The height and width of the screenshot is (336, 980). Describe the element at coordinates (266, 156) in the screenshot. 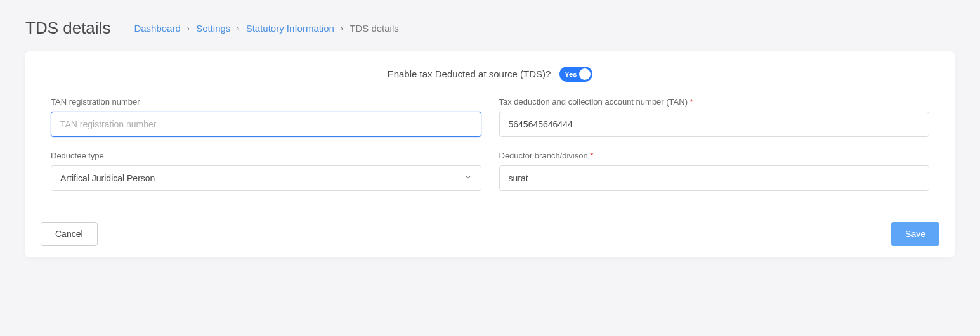

I see `deductee-type-label: Deductee type` at that location.